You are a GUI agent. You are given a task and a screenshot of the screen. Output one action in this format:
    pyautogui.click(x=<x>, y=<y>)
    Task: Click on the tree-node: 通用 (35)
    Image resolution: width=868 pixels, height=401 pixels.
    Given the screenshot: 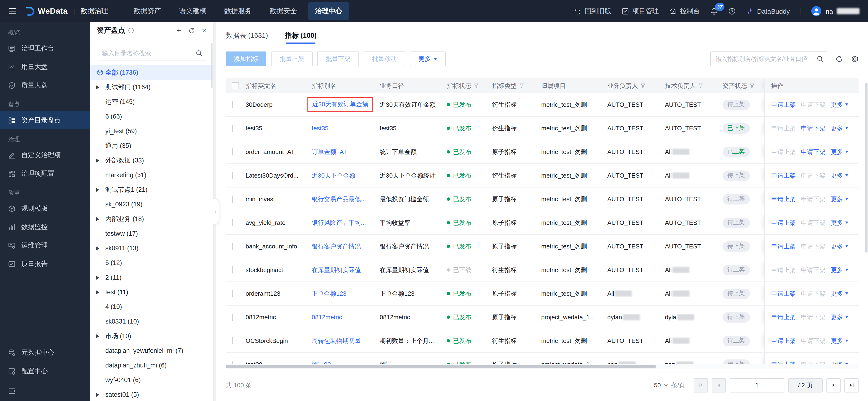 What is the action you would take?
    pyautogui.click(x=152, y=146)
    